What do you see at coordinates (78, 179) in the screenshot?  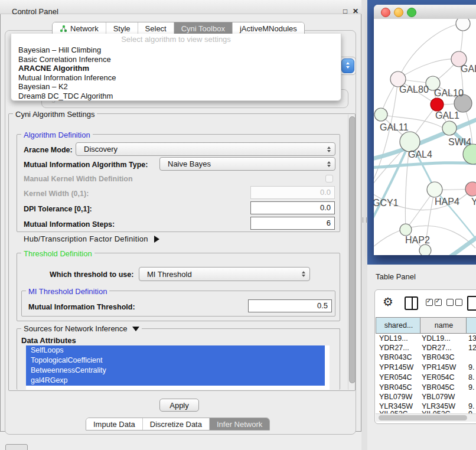 I see `manual-kernel-label: Manual Kernel Width Definition` at bounding box center [78, 179].